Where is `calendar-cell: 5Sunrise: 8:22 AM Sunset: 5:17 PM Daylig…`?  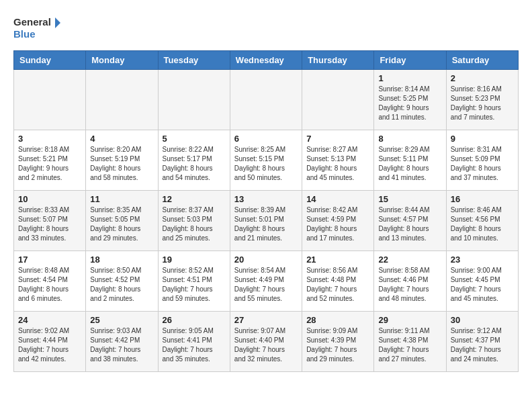 calendar-cell: 5Sunrise: 8:22 AM Sunset: 5:17 PM Daylig… is located at coordinates (193, 161).